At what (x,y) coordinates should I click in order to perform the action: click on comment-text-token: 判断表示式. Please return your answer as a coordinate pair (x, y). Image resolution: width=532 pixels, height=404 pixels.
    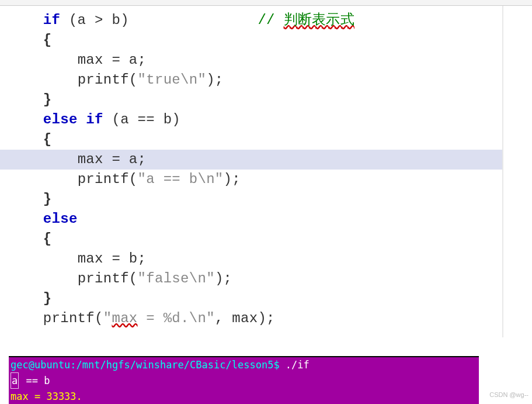
    Looking at the image, I should click on (319, 20).